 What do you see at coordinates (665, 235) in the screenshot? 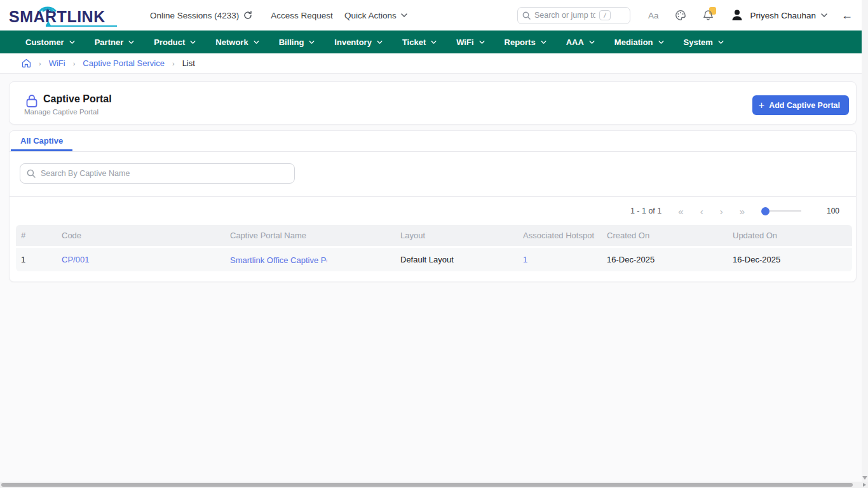
I see `column-header-created-on: Created On` at bounding box center [665, 235].